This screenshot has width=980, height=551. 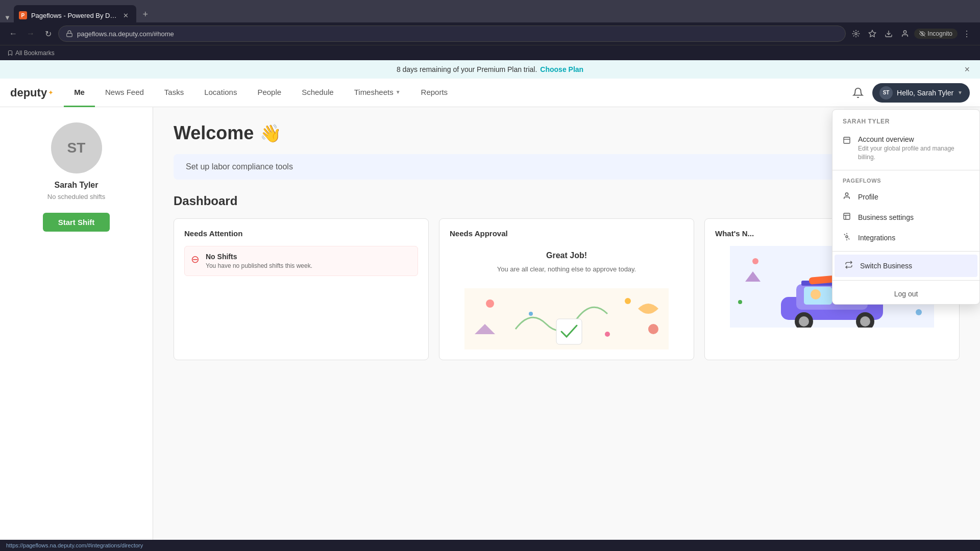 What do you see at coordinates (906, 238) in the screenshot?
I see `integrations-item: Integrations` at bounding box center [906, 238].